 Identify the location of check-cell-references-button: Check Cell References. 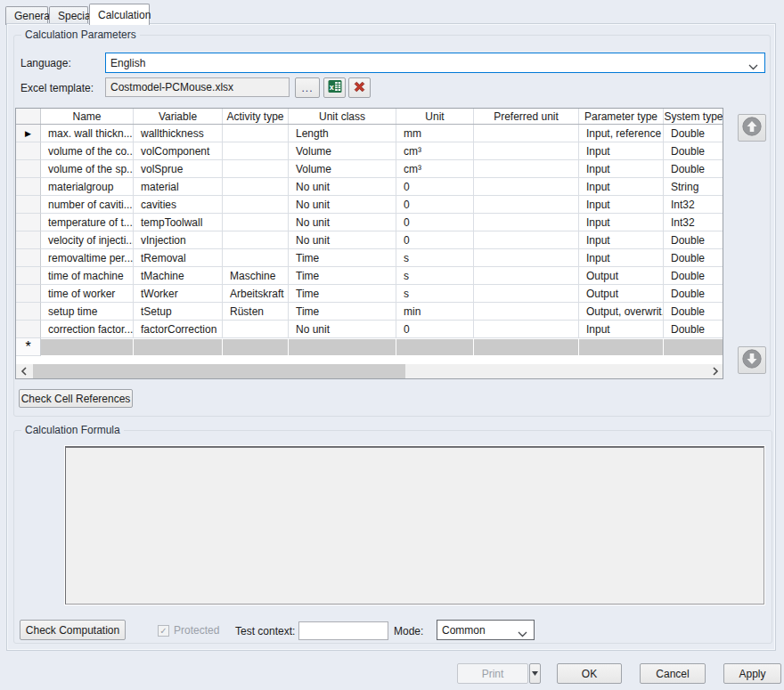
(76, 399).